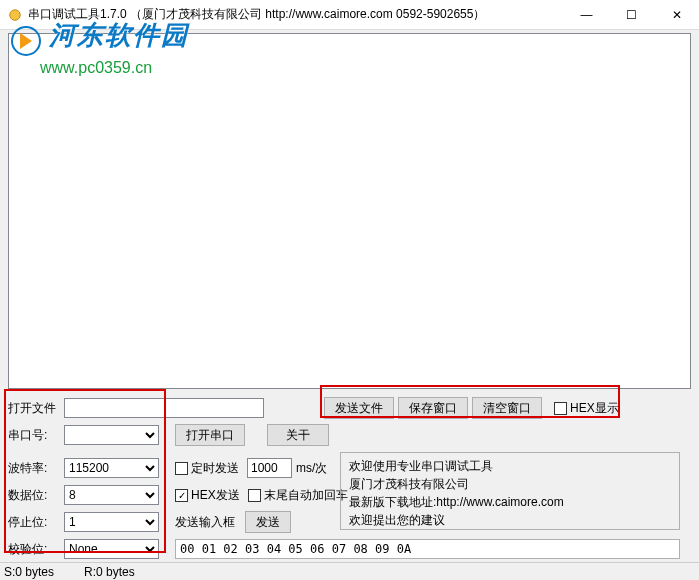 The width and height of the screenshot is (699, 580). I want to click on parity-label: 校验位:, so click(36, 550).